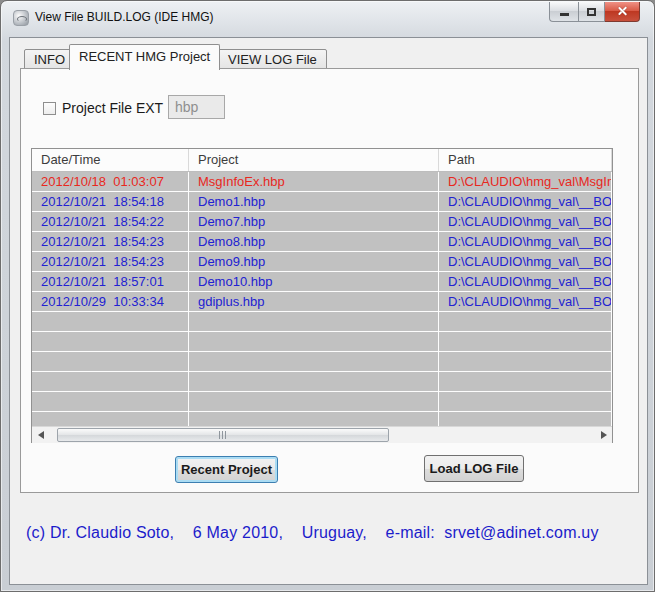 The image size is (655, 592). What do you see at coordinates (604, 435) in the screenshot?
I see `arrow-right-icon` at bounding box center [604, 435].